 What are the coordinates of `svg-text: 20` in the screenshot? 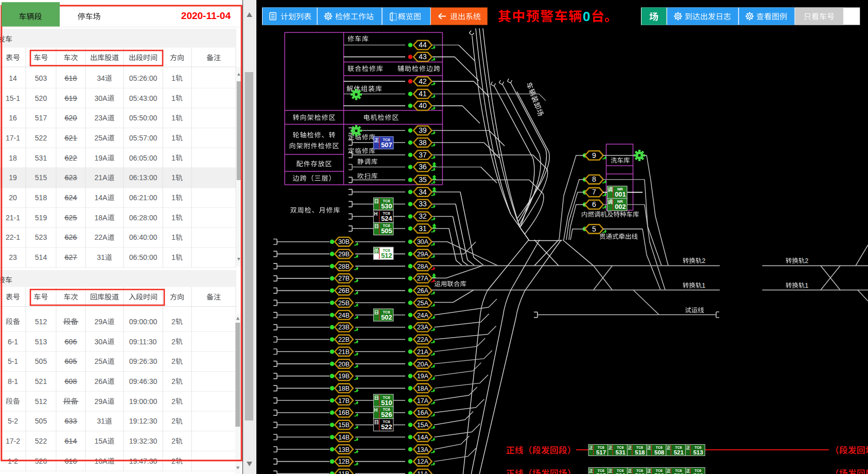 It's located at (13, 198).